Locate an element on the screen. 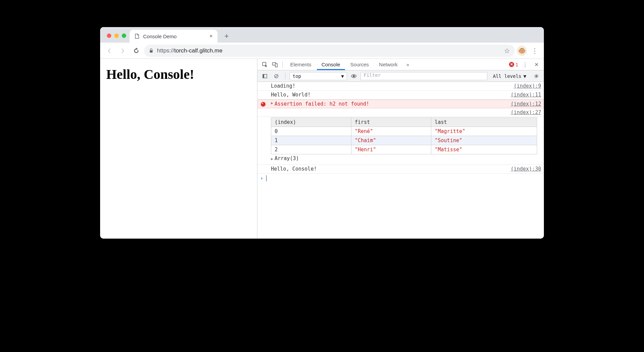 The image size is (644, 352). console-toolbar: top▼ Filter All levels▼ is located at coordinates (400, 76).